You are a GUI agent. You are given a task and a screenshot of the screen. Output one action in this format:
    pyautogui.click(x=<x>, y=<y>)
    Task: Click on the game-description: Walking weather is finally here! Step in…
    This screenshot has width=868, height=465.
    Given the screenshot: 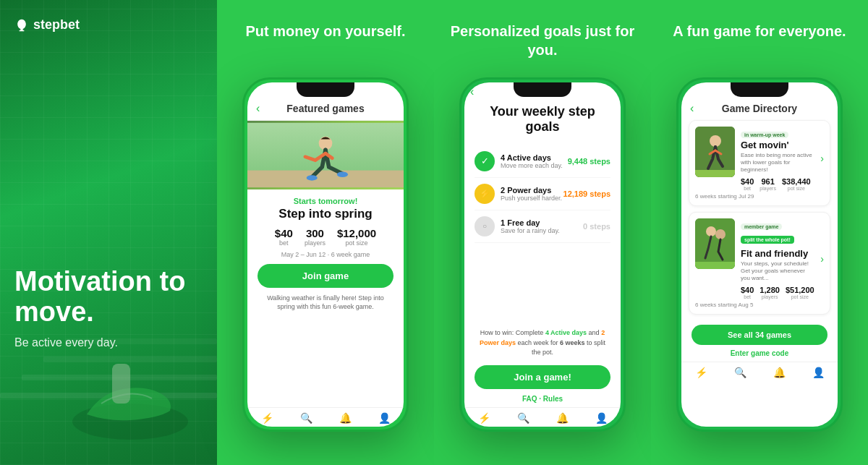 What is the action you would take?
    pyautogui.click(x=326, y=302)
    